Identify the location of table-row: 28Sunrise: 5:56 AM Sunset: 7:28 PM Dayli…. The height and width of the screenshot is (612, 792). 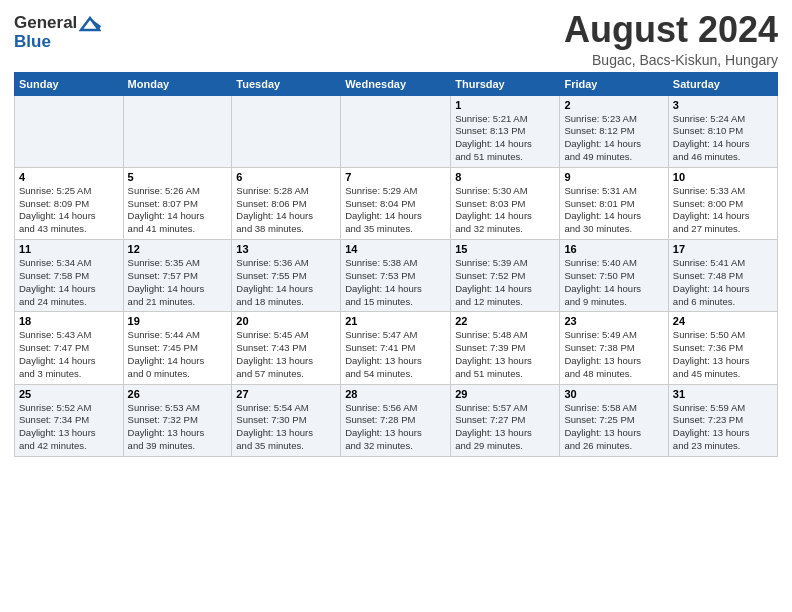
(396, 420).